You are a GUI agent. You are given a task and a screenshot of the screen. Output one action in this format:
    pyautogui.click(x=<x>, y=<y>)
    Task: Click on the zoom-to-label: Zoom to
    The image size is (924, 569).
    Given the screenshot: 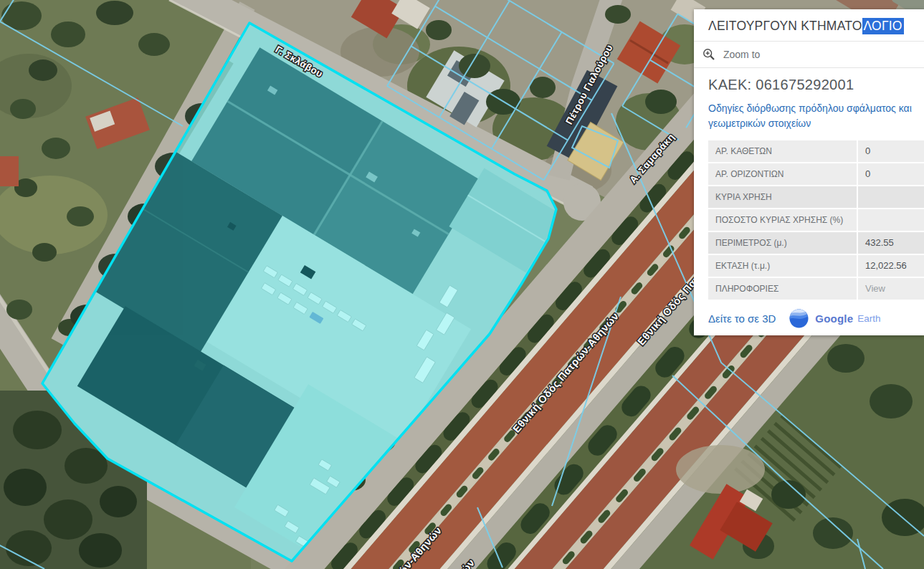 What is the action you would take?
    pyautogui.click(x=741, y=54)
    